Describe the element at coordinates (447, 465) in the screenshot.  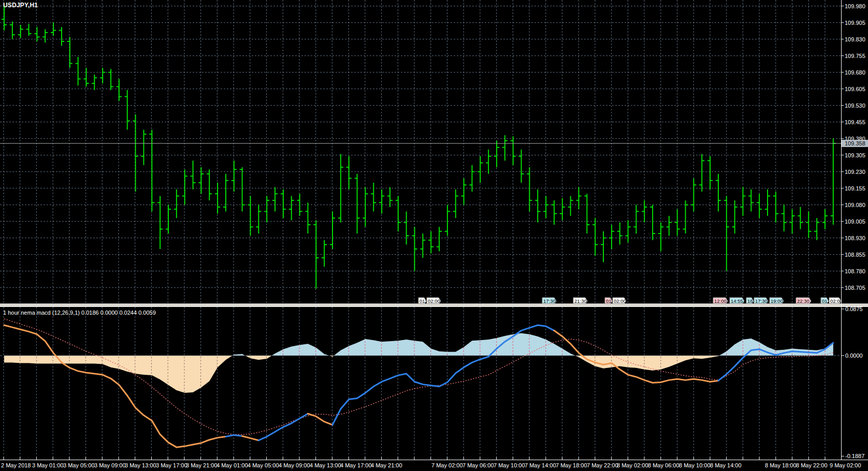
I see `svg-text: 7 May 02:00` at that location.